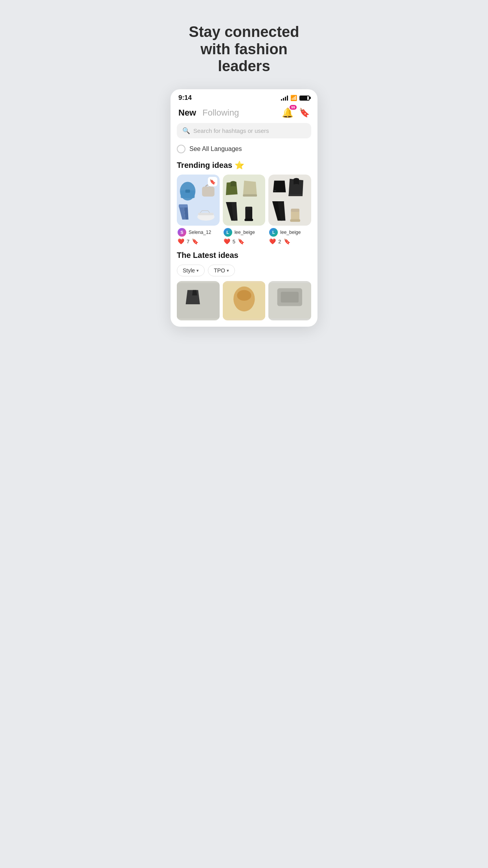 The image size is (488, 868). I want to click on card2-avatar: L, so click(228, 232).